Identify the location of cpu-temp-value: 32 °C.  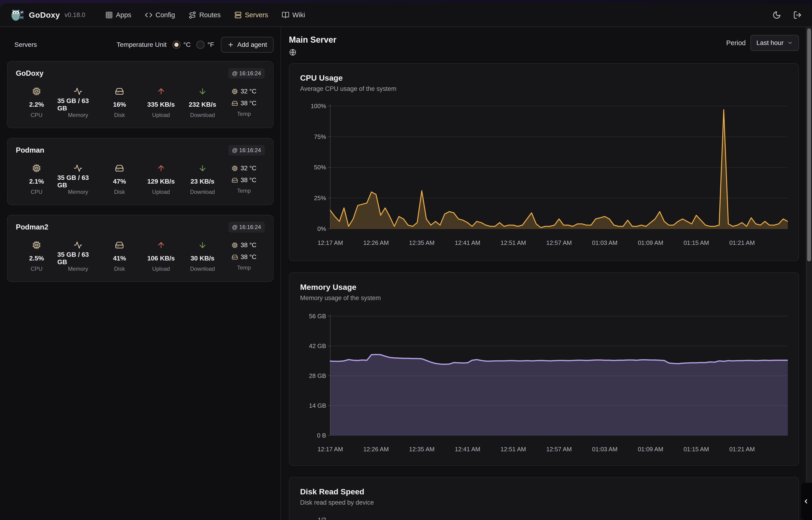
(249, 168).